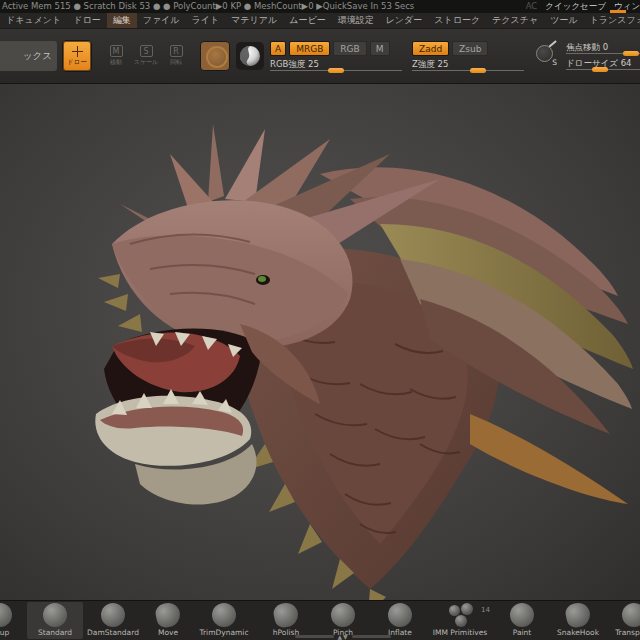 This screenshot has width=640, height=640. I want to click on brush-snakehook: SnakeHook, so click(578, 620).